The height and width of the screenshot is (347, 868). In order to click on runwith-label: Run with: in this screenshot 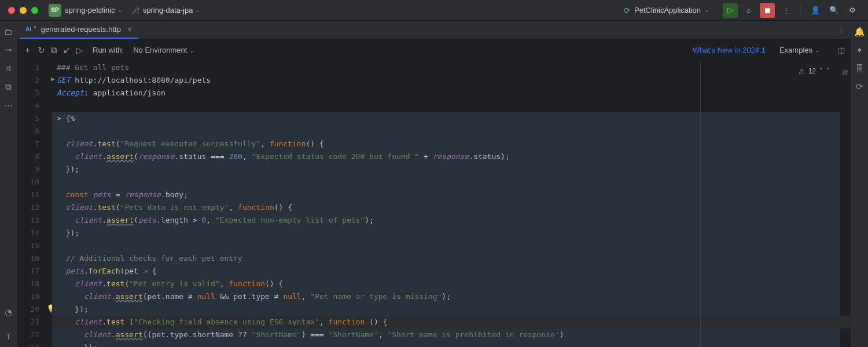, I will do `click(108, 50)`.